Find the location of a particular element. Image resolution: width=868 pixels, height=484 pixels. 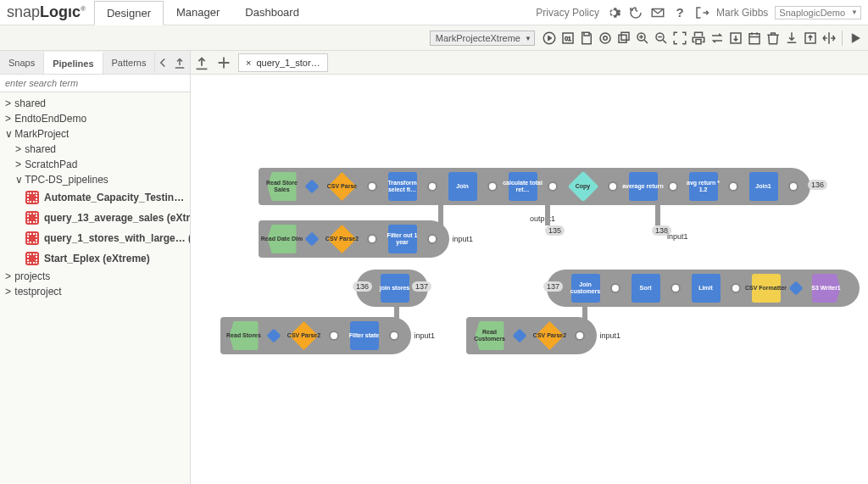

snap-filter-state: Filter state is located at coordinates (364, 336).